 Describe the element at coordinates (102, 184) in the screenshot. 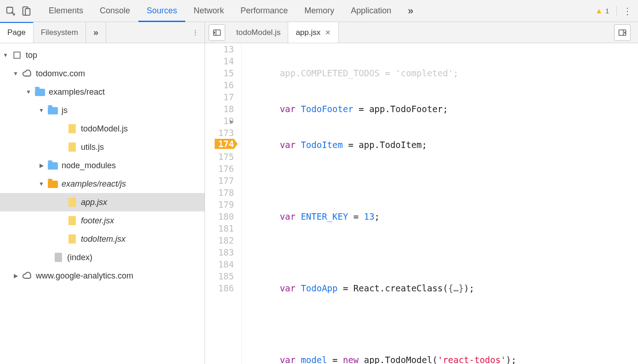

I see `tree-folder-examples-react-js: examples/react/js` at that location.